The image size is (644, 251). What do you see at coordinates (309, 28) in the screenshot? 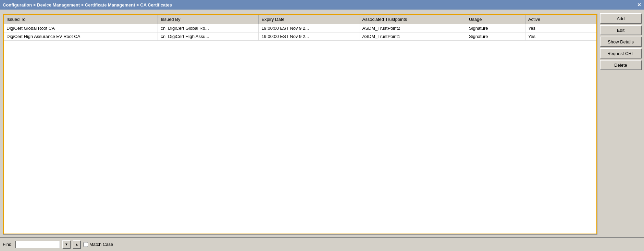
I see `cell-expiry_date-0: 19:00:00 EST Nov 9 2...` at bounding box center [309, 28].